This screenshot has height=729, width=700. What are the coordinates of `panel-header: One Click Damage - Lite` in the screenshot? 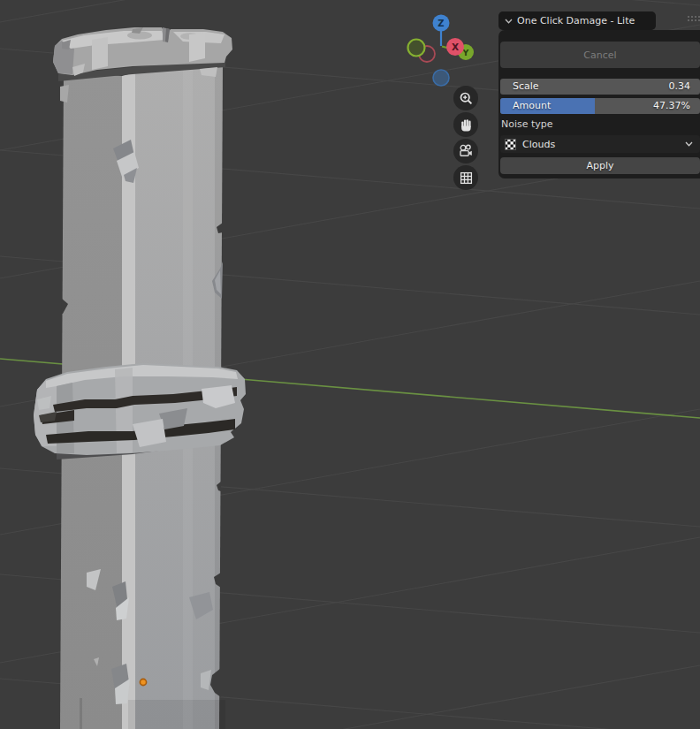 It's located at (577, 21).